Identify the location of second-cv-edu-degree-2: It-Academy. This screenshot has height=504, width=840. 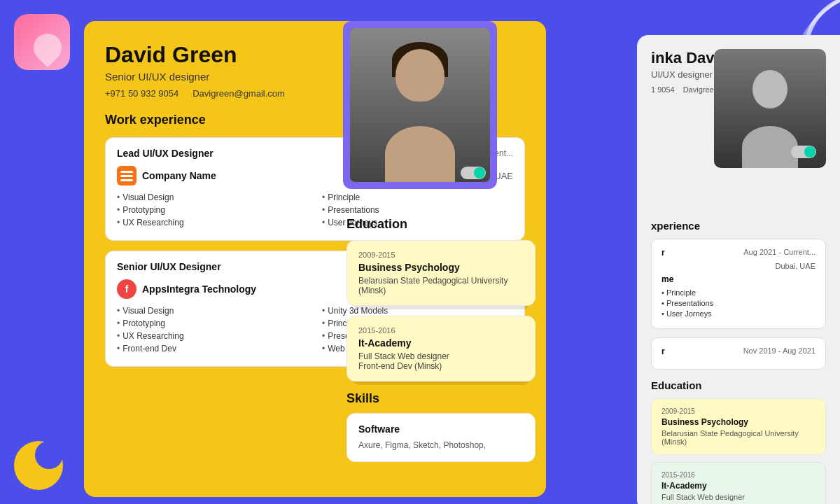
(738, 486).